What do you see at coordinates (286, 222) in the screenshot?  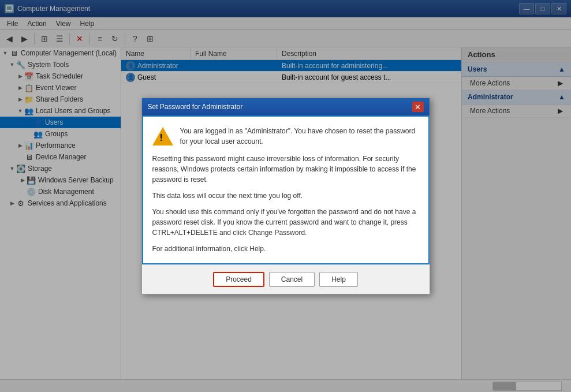 I see `dialog-text-4: You should use this command only if you'…` at bounding box center [286, 222].